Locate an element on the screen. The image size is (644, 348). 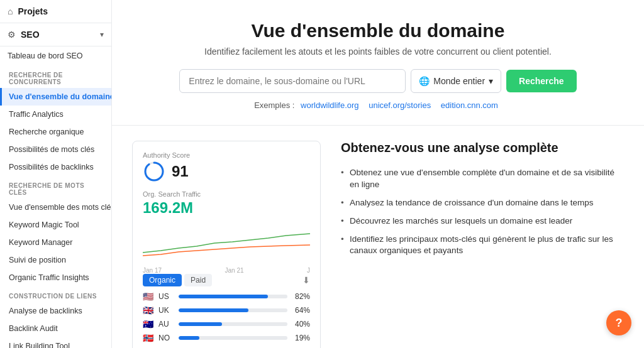
example-link-2: unicef.org/stories is located at coordinates (400, 106).